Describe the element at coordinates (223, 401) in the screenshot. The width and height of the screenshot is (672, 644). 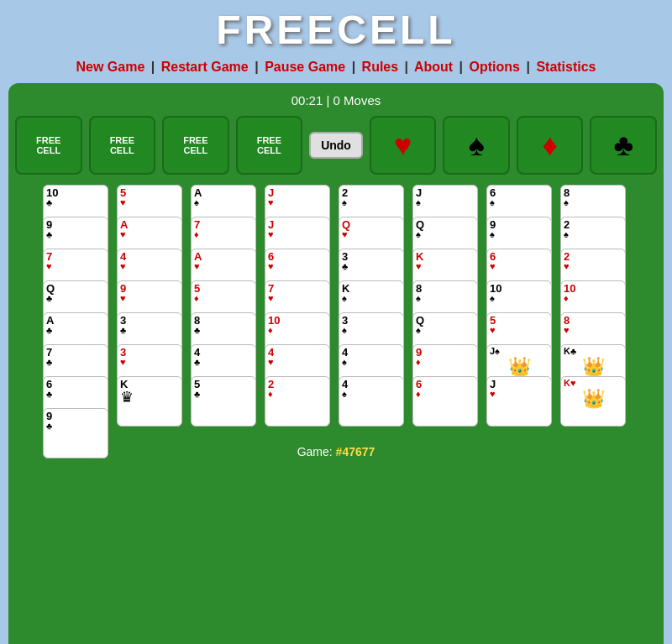
I see `card-c3-7: 5♣` at that location.